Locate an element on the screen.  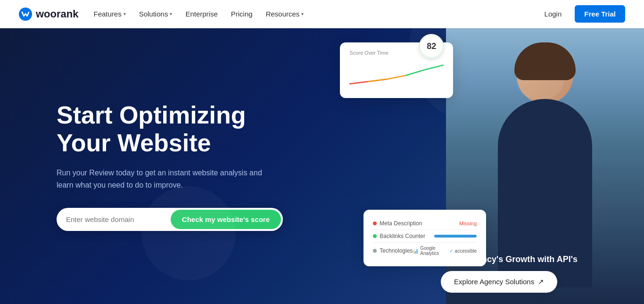
agency-section: Scale Your Agency's Growth with API's Ex… is located at coordinates (499, 273).